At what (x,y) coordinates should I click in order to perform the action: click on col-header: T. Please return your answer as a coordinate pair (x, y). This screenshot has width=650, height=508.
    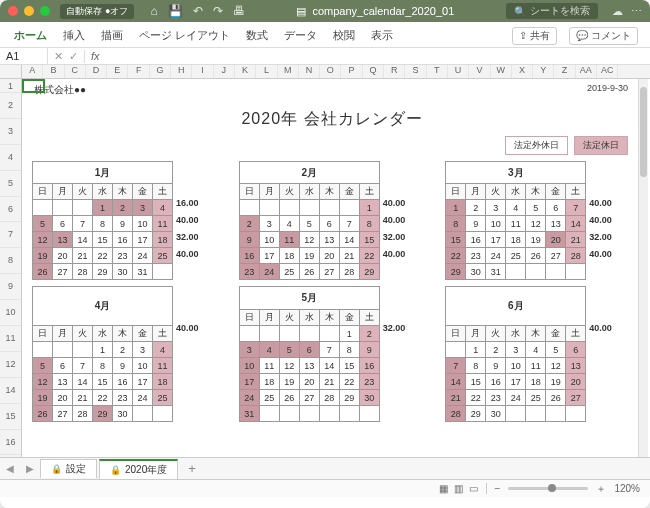
    Looking at the image, I should click on (438, 72).